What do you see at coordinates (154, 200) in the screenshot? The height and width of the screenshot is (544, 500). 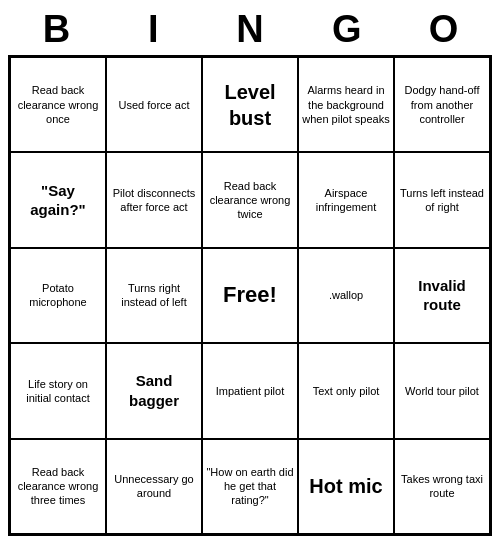 I see `cell-1-1: Pilot disconnects after force act` at bounding box center [154, 200].